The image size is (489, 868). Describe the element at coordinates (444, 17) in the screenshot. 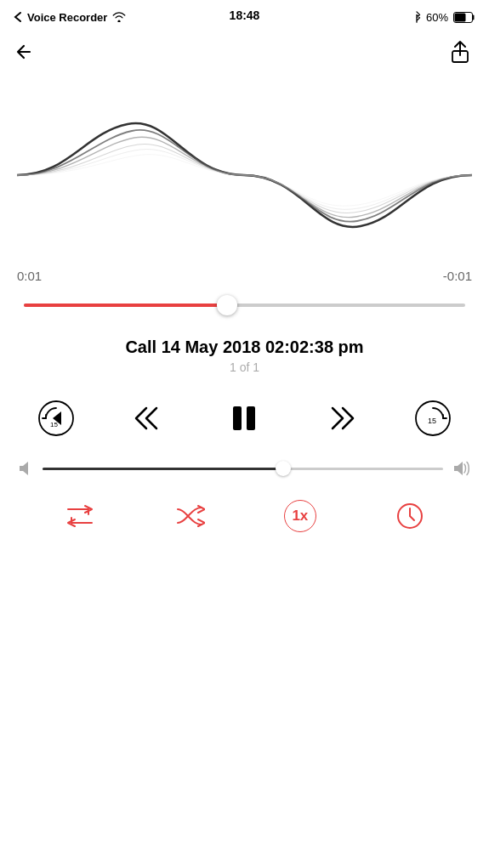

I see `status-right: 60%` at that location.